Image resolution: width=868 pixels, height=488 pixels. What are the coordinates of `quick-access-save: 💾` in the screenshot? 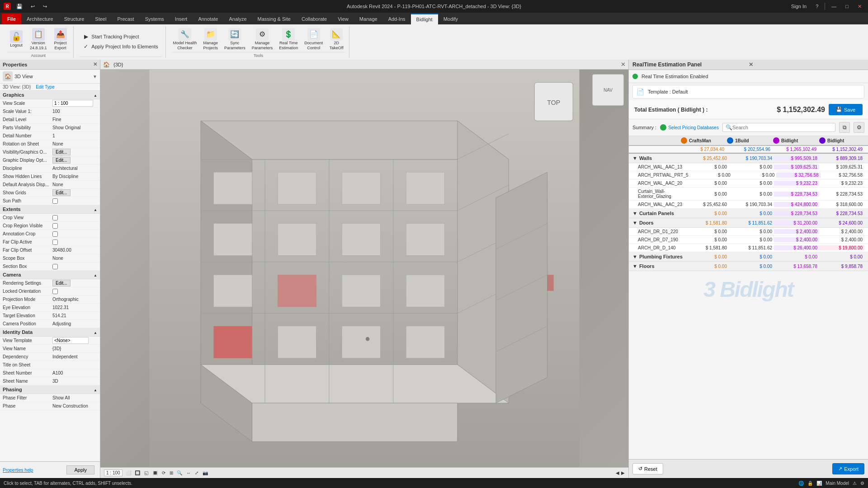 It's located at (19, 6).